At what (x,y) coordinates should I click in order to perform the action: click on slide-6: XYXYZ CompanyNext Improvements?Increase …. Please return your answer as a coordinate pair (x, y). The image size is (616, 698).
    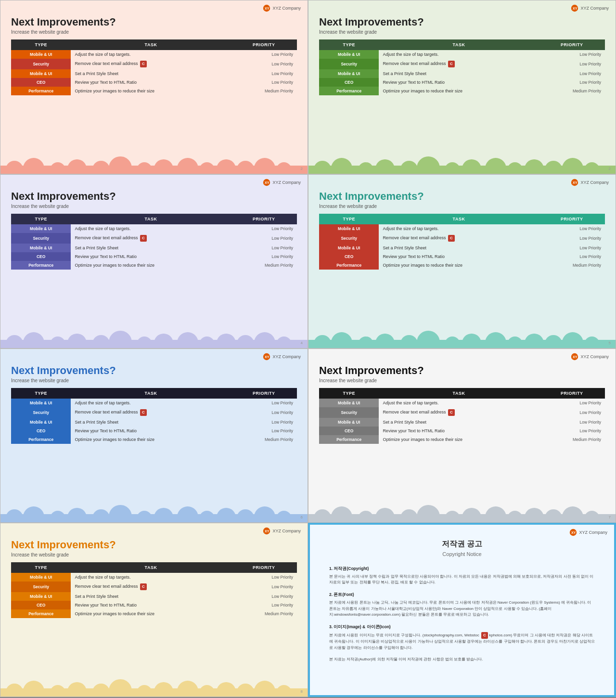
    Looking at the image, I should click on (462, 436).